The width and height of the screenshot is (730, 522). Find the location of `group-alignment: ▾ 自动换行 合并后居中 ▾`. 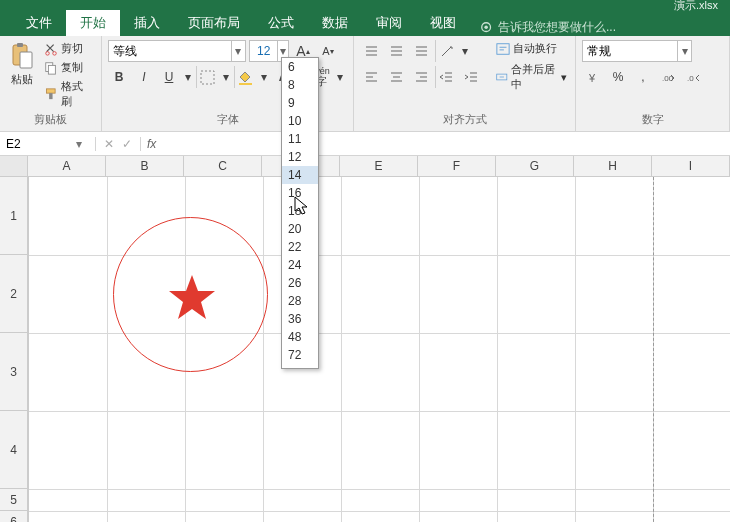

group-alignment: ▾ 自动换行 合并后居中 ▾ is located at coordinates (465, 84).